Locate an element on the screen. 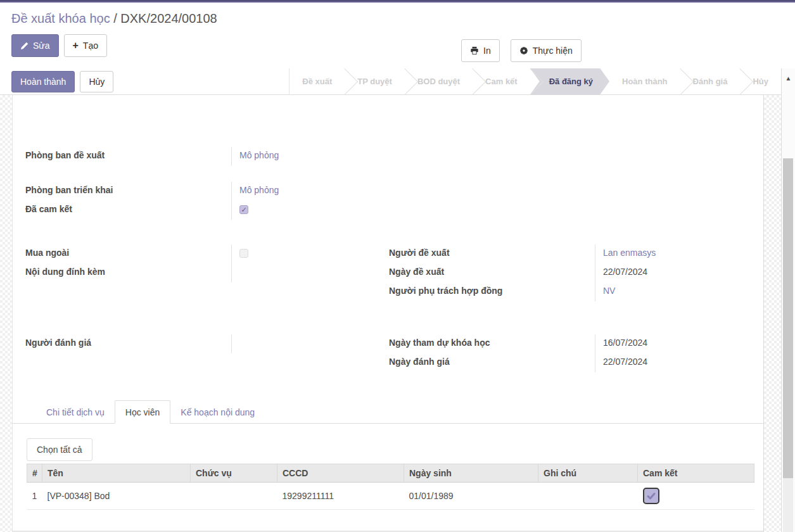 This screenshot has width=795, height=532. field-phong-ban-trien-khai: Phòng ban triển khai Mô phỏng is located at coordinates (201, 191).